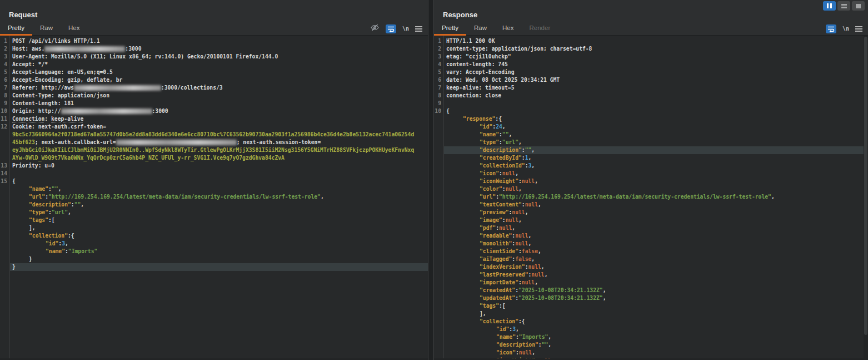 The width and height of the screenshot is (868, 360). What do you see at coordinates (214, 197) in the screenshot?
I see `code-line: "url":"http://169.254.169.254/latest/met…` at bounding box center [214, 197].